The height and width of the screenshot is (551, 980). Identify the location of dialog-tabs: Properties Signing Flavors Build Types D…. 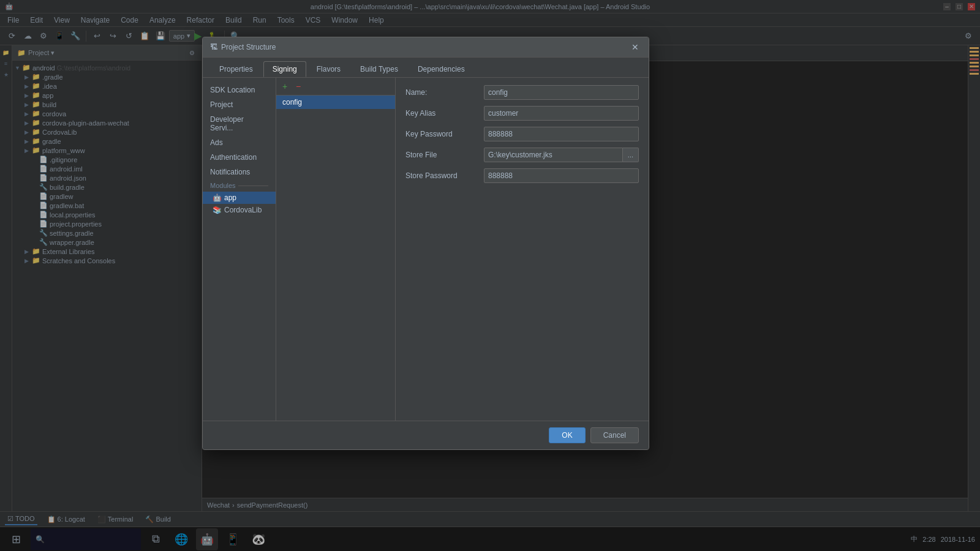
(426, 67).